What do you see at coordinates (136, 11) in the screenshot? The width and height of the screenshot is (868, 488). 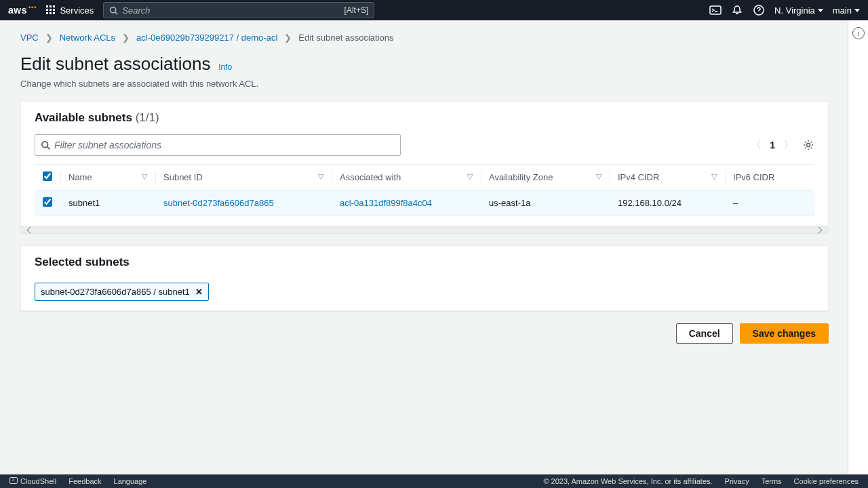 I see `search-placeholder: Search` at bounding box center [136, 11].